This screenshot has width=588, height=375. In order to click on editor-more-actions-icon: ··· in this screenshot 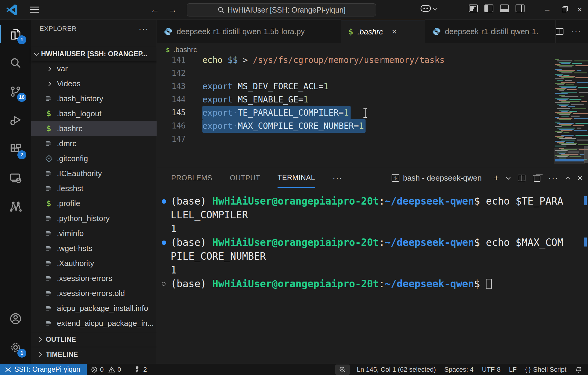, I will do `click(576, 31)`.